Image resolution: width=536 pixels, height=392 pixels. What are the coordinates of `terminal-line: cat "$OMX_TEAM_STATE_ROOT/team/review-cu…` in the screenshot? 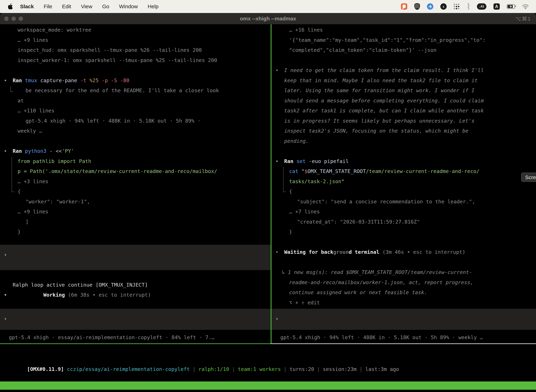 It's located at (404, 171).